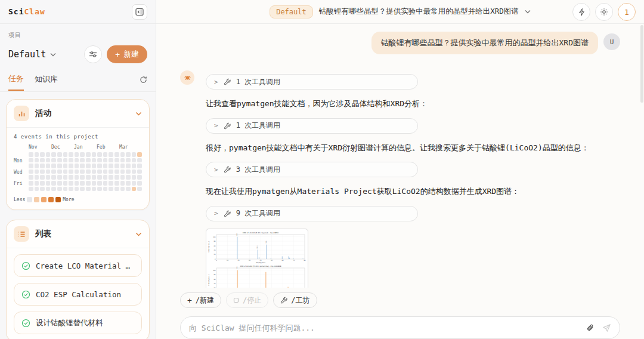  I want to click on wrench-icon, so click(227, 82).